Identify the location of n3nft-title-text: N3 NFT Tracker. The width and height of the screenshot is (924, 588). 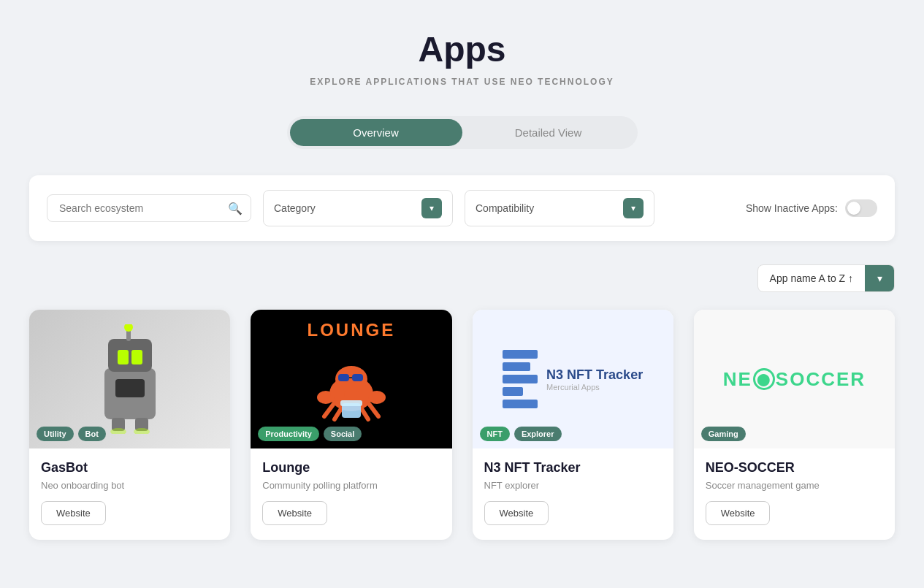
(595, 375).